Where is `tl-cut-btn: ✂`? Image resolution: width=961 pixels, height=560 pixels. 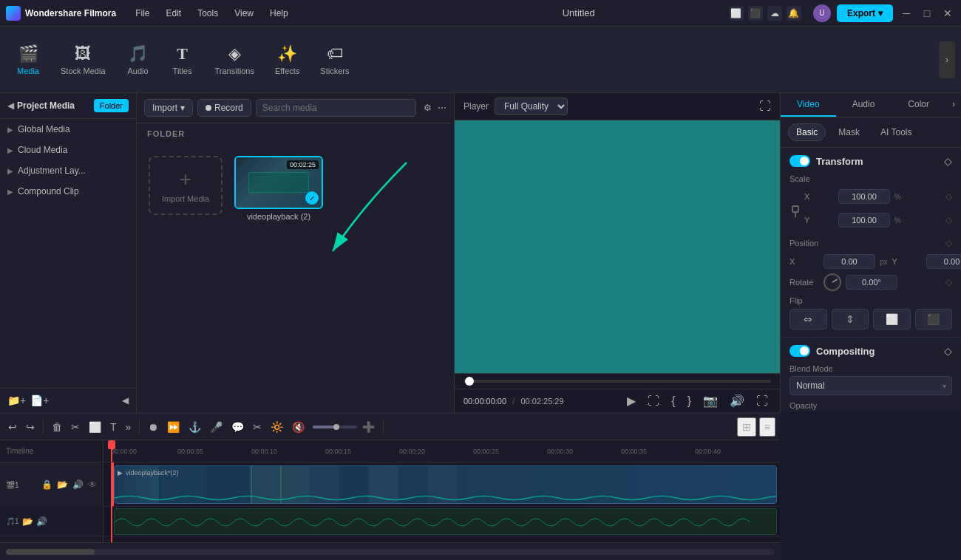 tl-cut-btn: ✂ is located at coordinates (75, 427).